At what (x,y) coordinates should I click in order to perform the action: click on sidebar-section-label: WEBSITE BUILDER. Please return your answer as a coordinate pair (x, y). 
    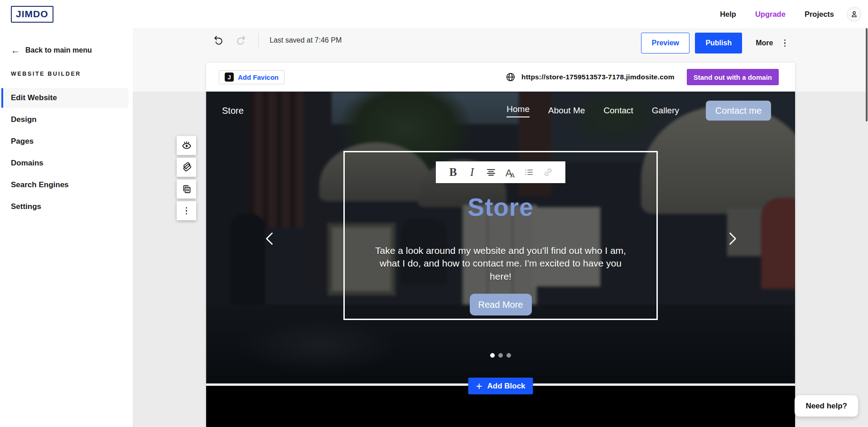
    Looking at the image, I should click on (72, 74).